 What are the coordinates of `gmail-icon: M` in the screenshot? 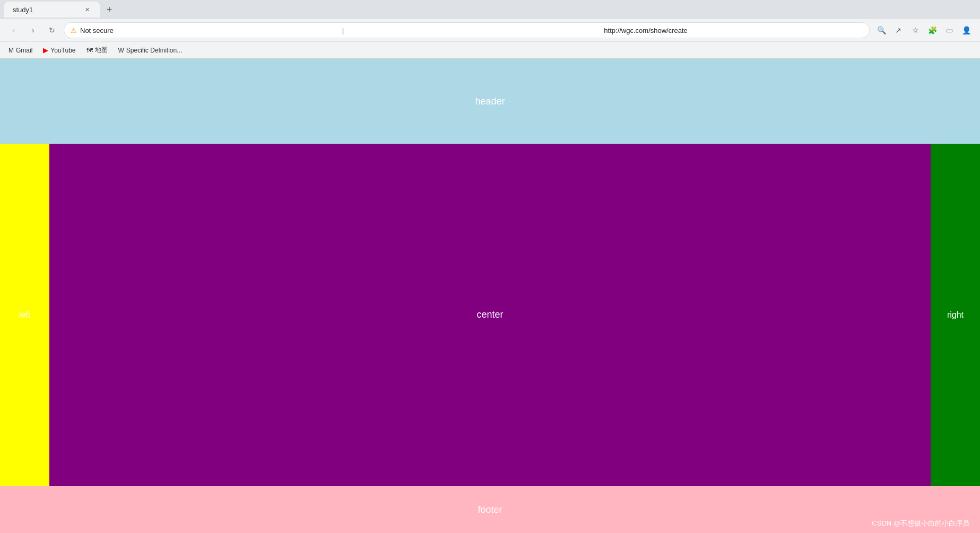 It's located at (11, 50).